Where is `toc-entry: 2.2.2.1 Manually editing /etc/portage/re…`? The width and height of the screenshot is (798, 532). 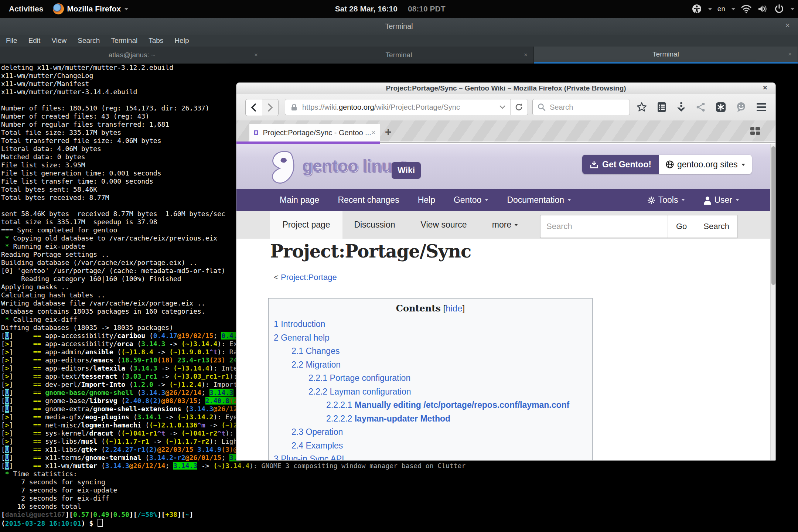
toc-entry: 2.2.2.1 Manually editing /etc/portage/re… is located at coordinates (430, 405).